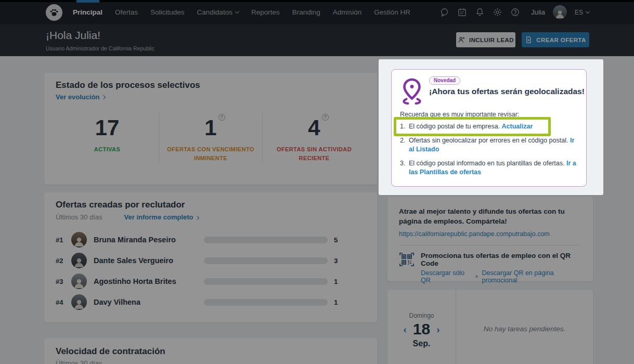 This screenshot has width=634, height=364. Describe the element at coordinates (490, 146) in the screenshot. I see `checklist-item-ungeolocated-offers: 2. Ofertas sin geolocalizar por errores …` at that location.